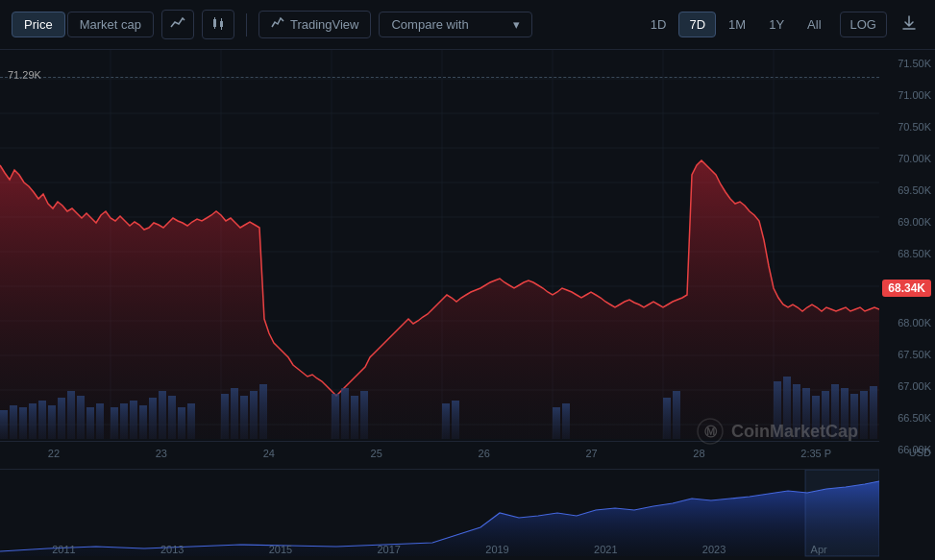  What do you see at coordinates (907, 418) in the screenshot?
I see `y-label-11: 66.50K` at bounding box center [907, 418].